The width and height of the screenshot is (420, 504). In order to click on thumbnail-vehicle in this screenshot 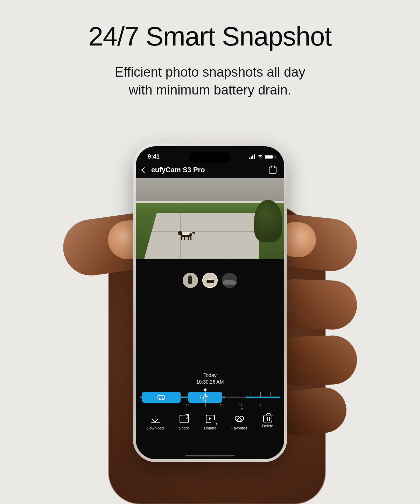, I will do `click(230, 280)`.